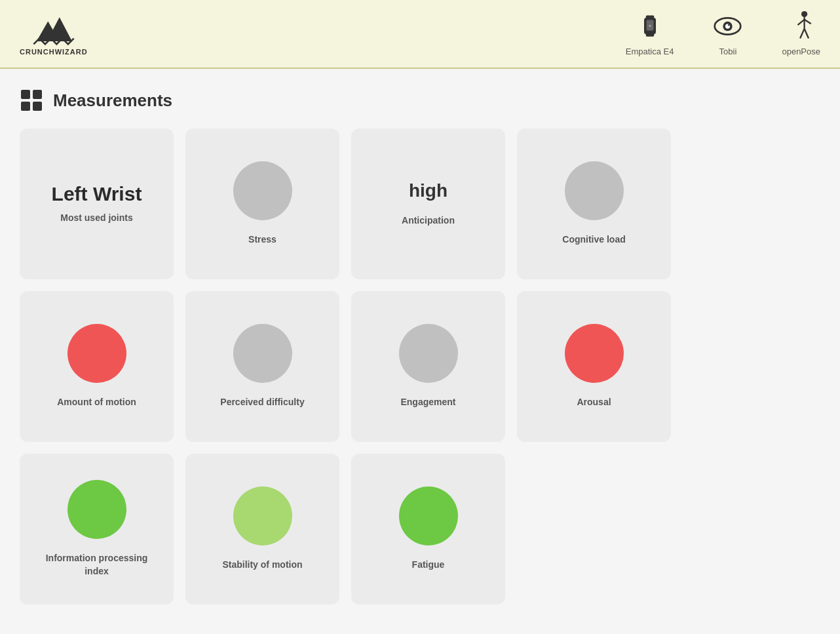  What do you see at coordinates (54, 34) in the screenshot?
I see `logo: CRUNCHWIZARD` at bounding box center [54, 34].